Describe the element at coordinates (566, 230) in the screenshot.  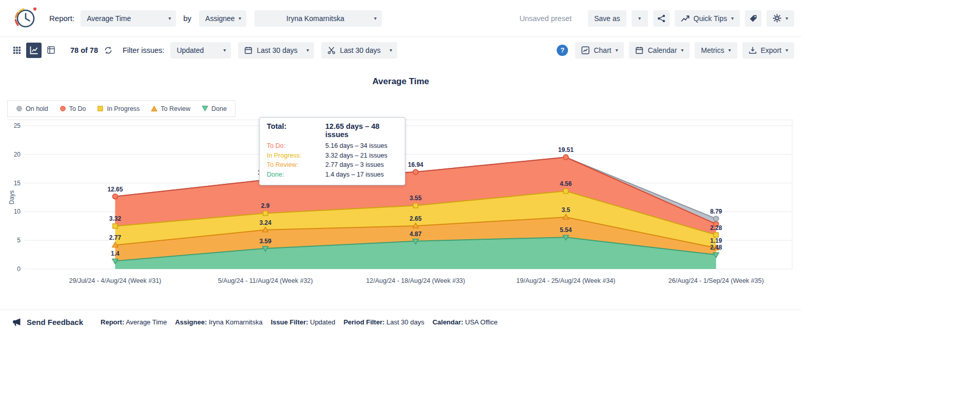
I see `svg-text: 5.54` at that location.